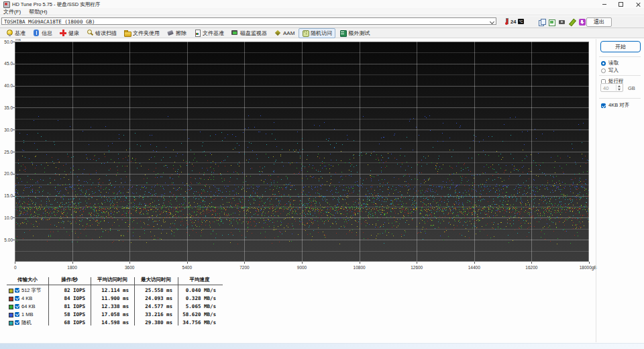 This screenshot has width=644, height=349. What do you see at coordinates (9, 33) in the screenshot?
I see `benchmark-icon` at bounding box center [9, 33].